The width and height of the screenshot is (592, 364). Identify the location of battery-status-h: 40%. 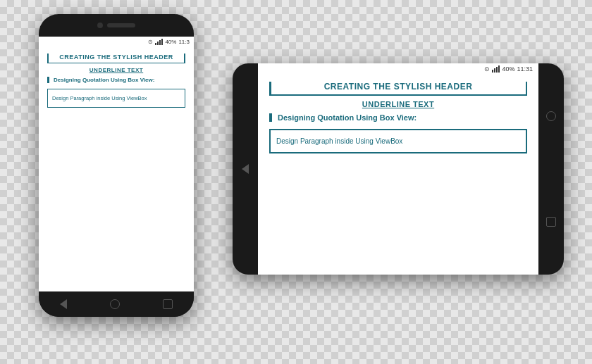
(508, 69).